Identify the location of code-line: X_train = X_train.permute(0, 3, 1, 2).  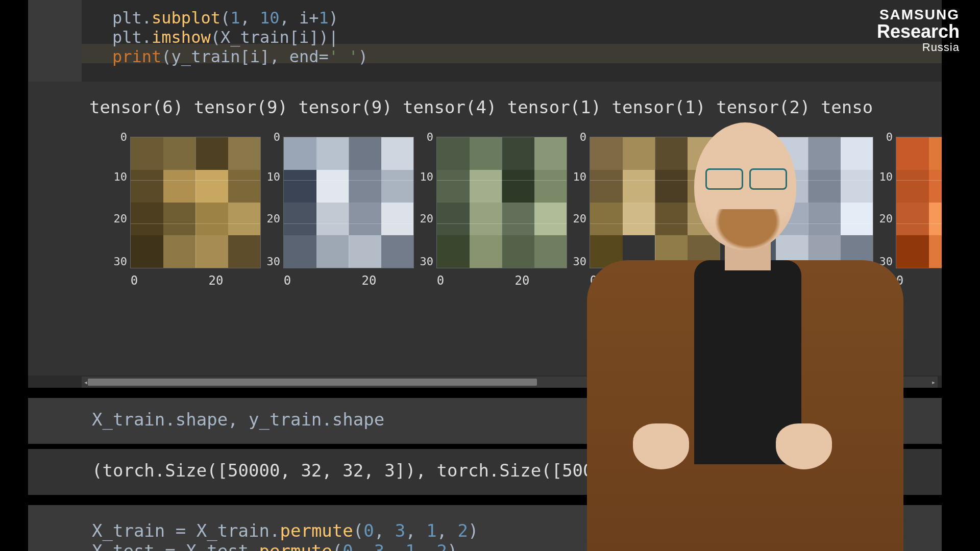
(285, 531).